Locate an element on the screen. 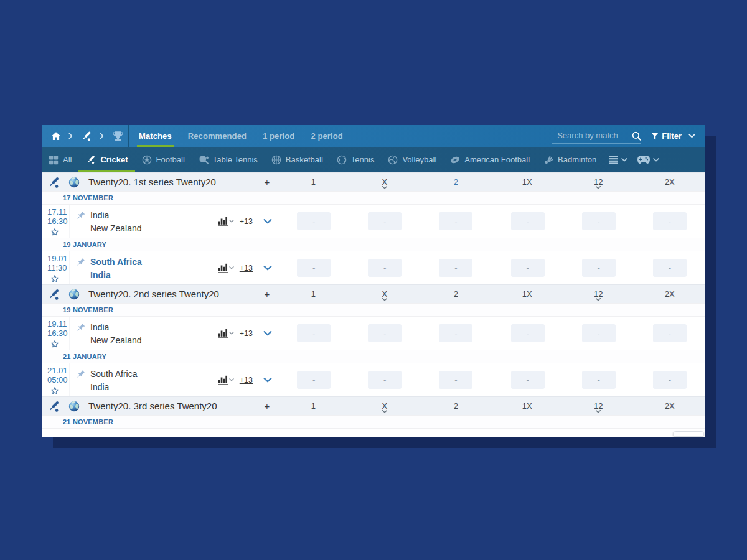 The width and height of the screenshot is (747, 560). horizontal-scrollbar-thumb is located at coordinates (688, 434).